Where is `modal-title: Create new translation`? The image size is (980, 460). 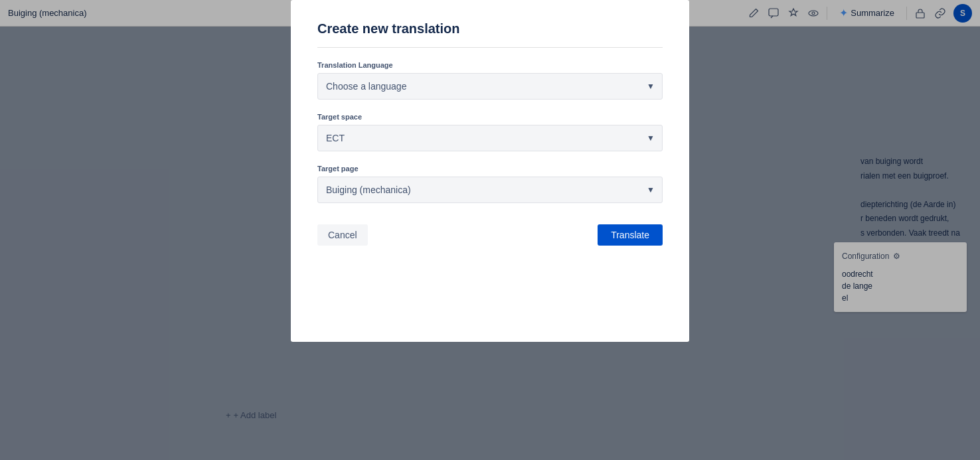
modal-title: Create new translation is located at coordinates (490, 35).